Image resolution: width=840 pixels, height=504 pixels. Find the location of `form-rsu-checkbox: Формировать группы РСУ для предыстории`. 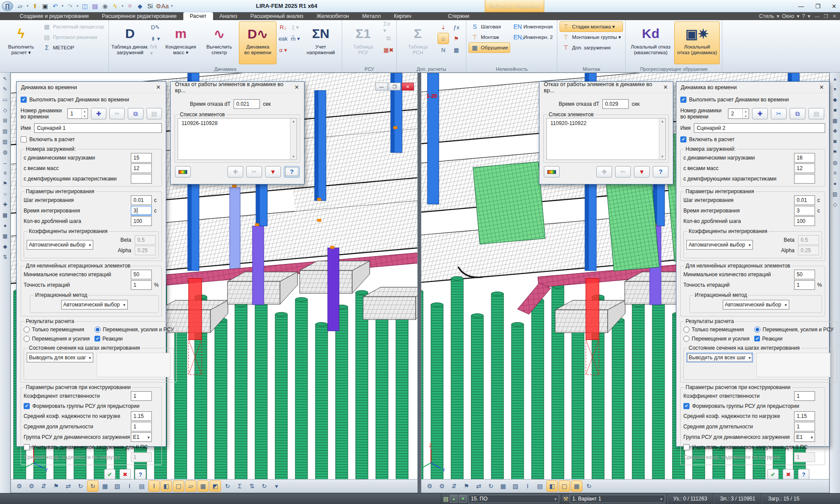

form-rsu-checkbox: Формировать группы РСУ для предыстории is located at coordinates (91, 406).